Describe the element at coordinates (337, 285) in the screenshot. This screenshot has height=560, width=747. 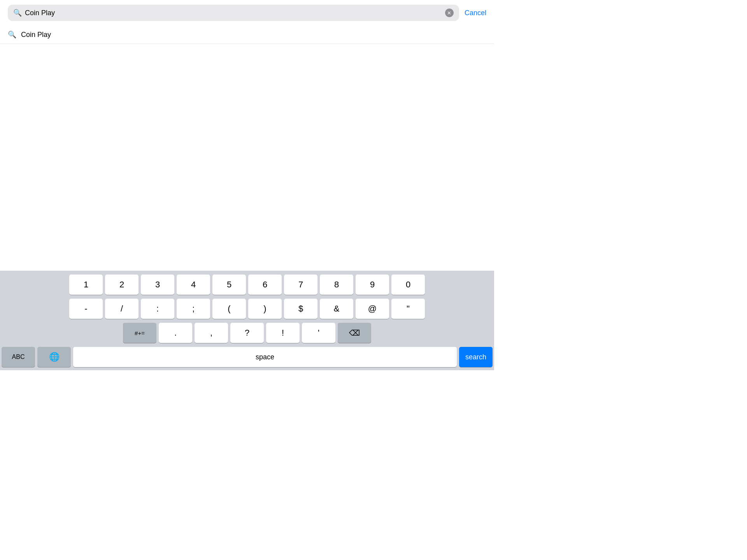
I see `key-8: 8` at that location.